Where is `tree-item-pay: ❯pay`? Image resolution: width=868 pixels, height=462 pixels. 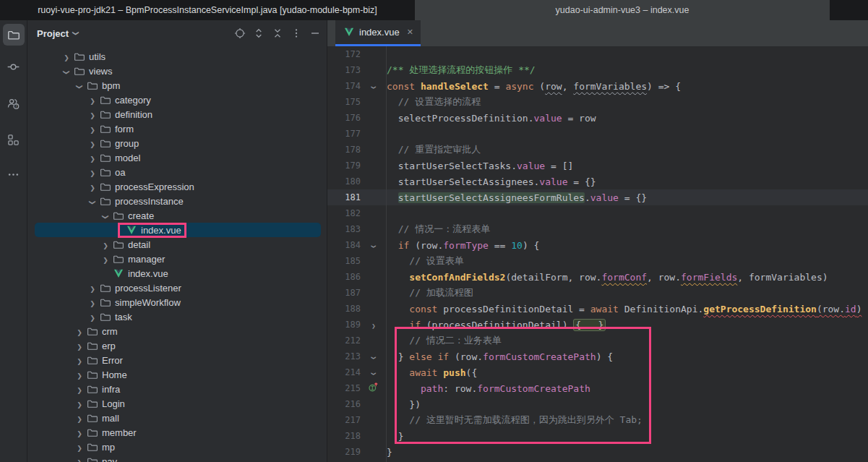 tree-item-pay: ❯pay is located at coordinates (178, 458).